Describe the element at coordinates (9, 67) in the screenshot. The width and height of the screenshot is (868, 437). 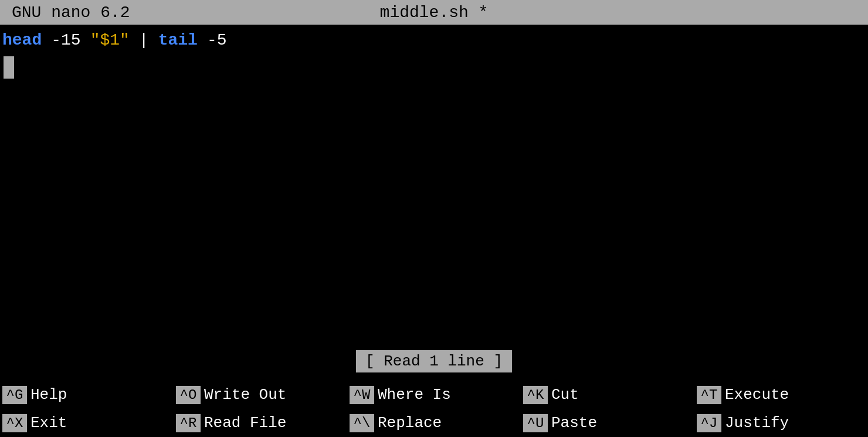
I see `cursor` at that location.